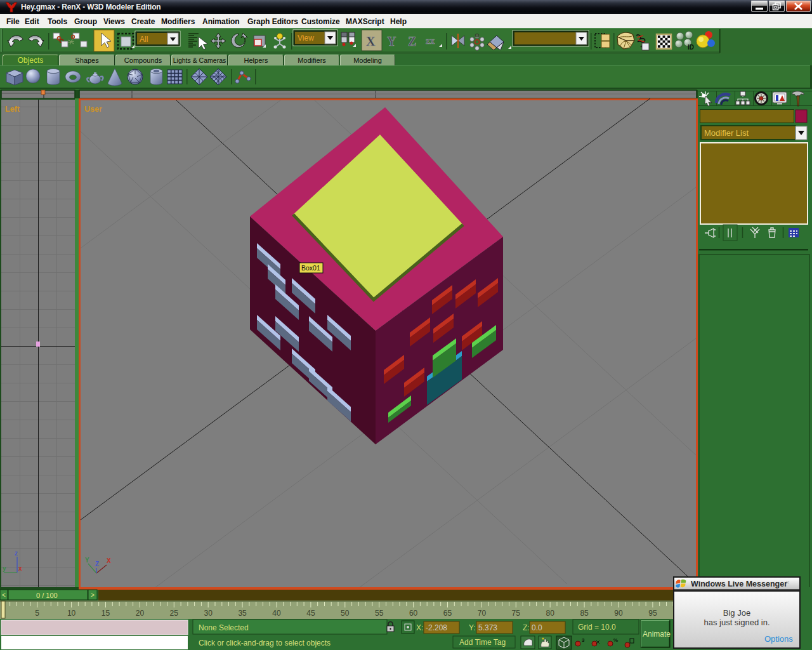  What do you see at coordinates (551, 613) in the screenshot?
I see `svg-text: 80` at bounding box center [551, 613].